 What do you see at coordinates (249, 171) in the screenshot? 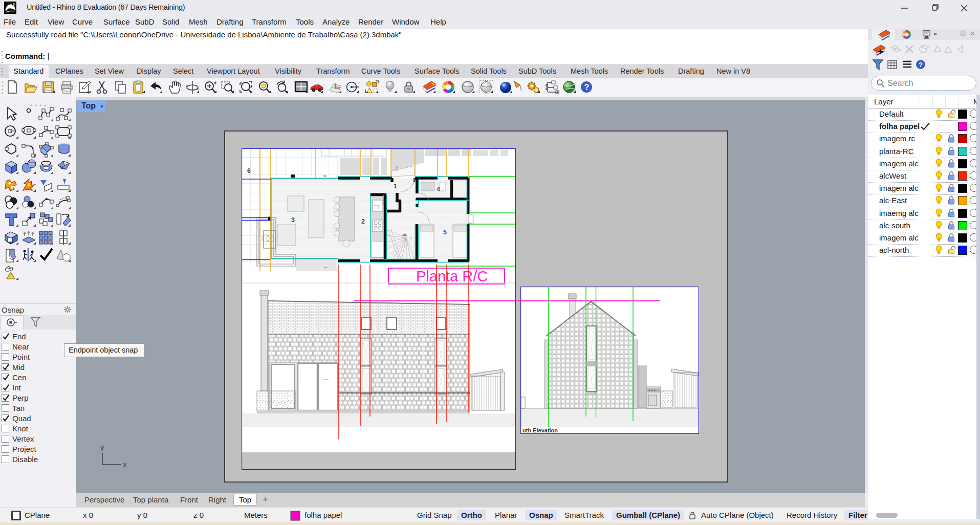
I see `svg-text: 6` at bounding box center [249, 171].